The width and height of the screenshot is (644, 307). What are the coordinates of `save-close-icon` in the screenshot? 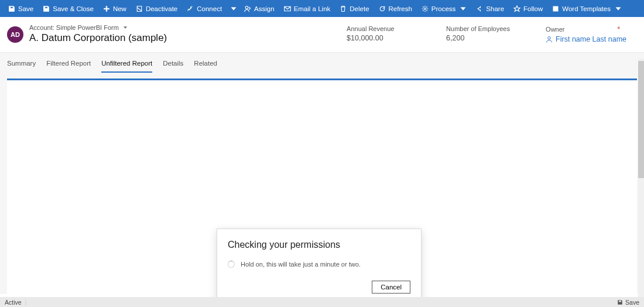 It's located at (46, 9).